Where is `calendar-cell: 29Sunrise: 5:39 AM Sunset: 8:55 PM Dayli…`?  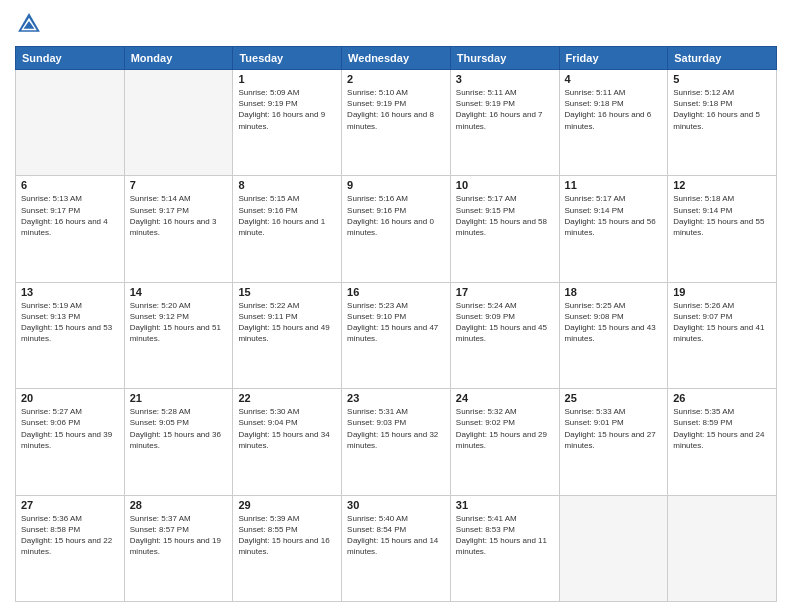
calendar-cell: 29Sunrise: 5:39 AM Sunset: 8:55 PM Dayli… is located at coordinates (288, 548).